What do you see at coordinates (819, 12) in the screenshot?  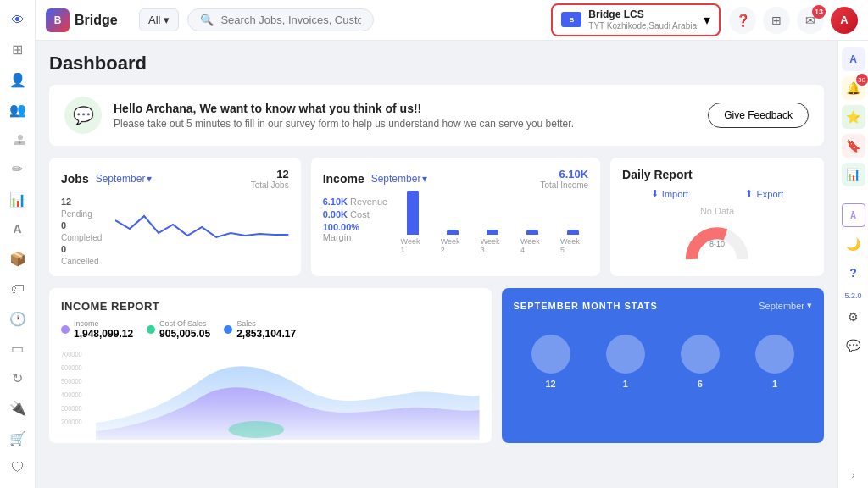 I see `notification-badge: 13` at bounding box center [819, 12].